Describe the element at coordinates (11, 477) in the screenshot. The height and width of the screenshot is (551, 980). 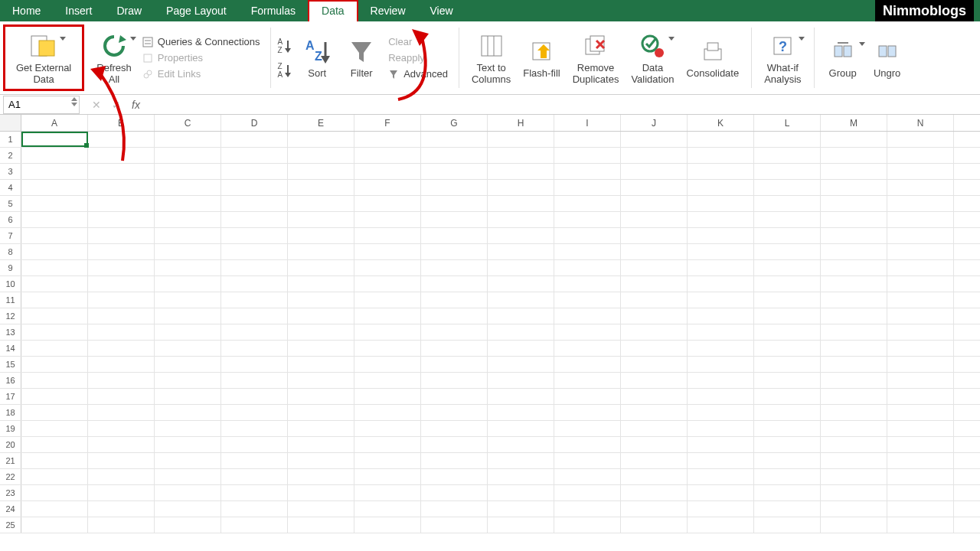
I see `row-header: 22` at that location.